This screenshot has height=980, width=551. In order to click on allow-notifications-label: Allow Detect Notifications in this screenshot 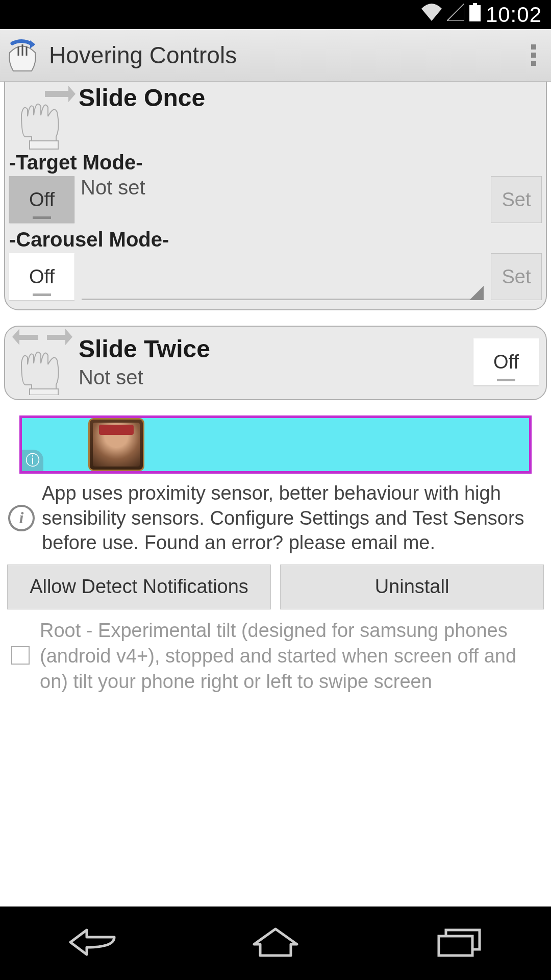, I will do `click(139, 587)`.